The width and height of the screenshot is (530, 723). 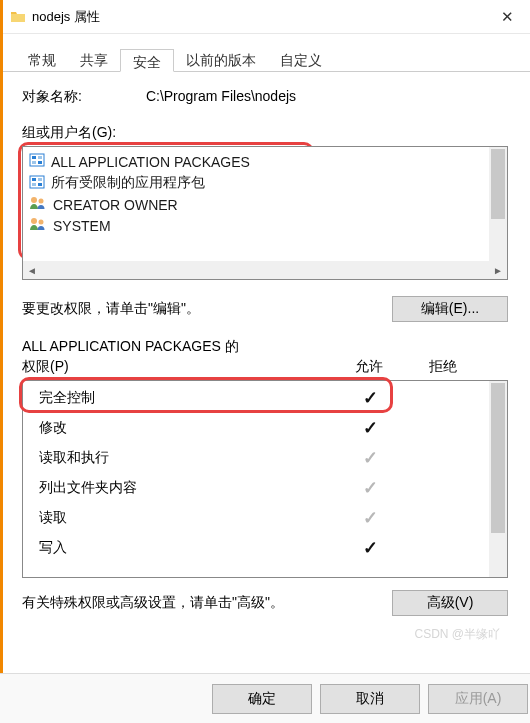 I want to click on group-item: 所有受限制的应用程序包, so click(x=265, y=183).